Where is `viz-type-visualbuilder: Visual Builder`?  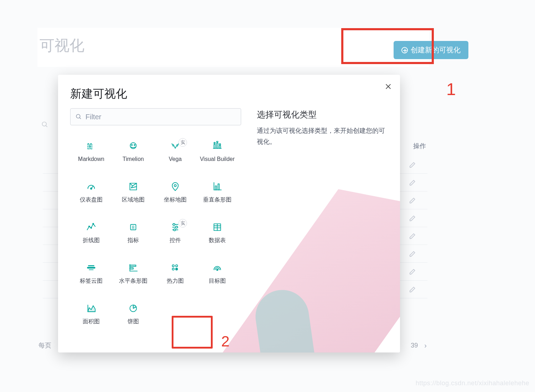
viz-type-visualbuilder: Visual Builder is located at coordinates (217, 152).